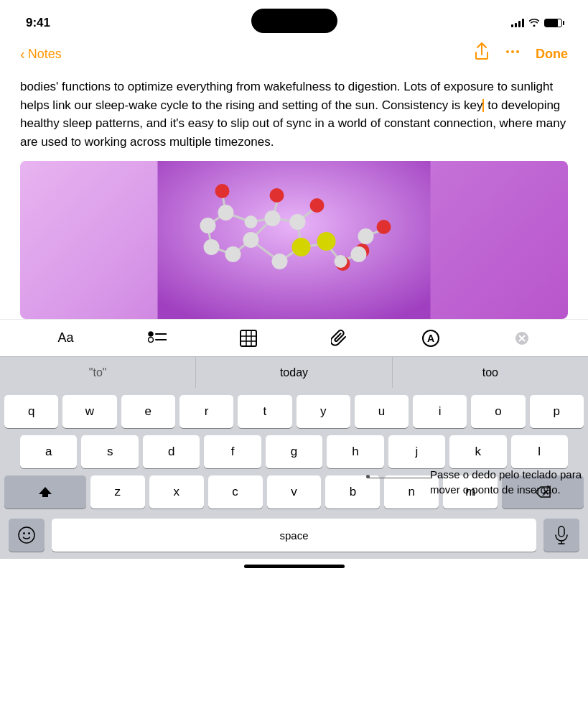 The width and height of the screenshot is (588, 724). I want to click on battery-icon, so click(553, 23).